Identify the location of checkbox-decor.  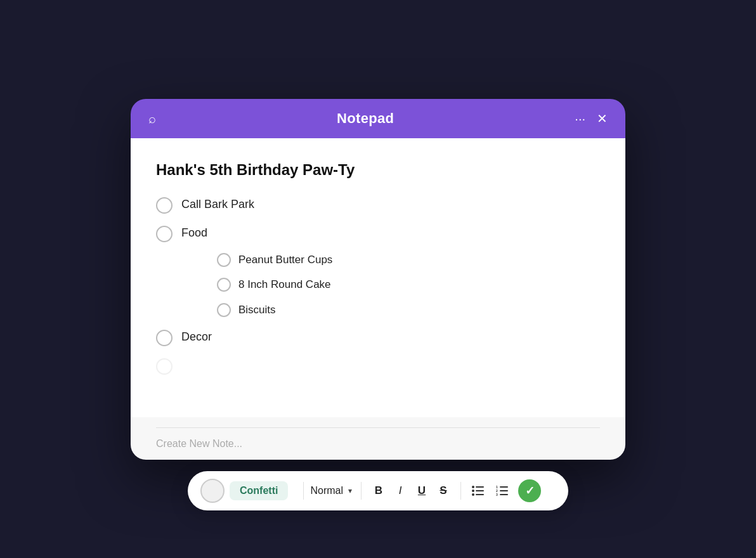
(164, 338).